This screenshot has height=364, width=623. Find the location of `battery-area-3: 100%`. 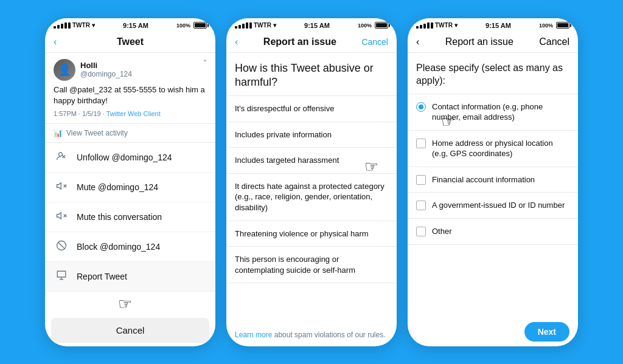

battery-area-3: 100% is located at coordinates (554, 26).